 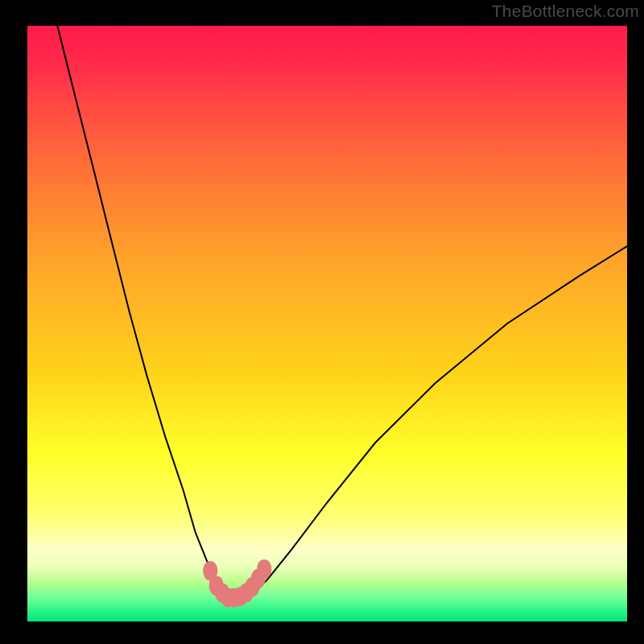 I want to click on marker-dot, so click(x=264, y=569).